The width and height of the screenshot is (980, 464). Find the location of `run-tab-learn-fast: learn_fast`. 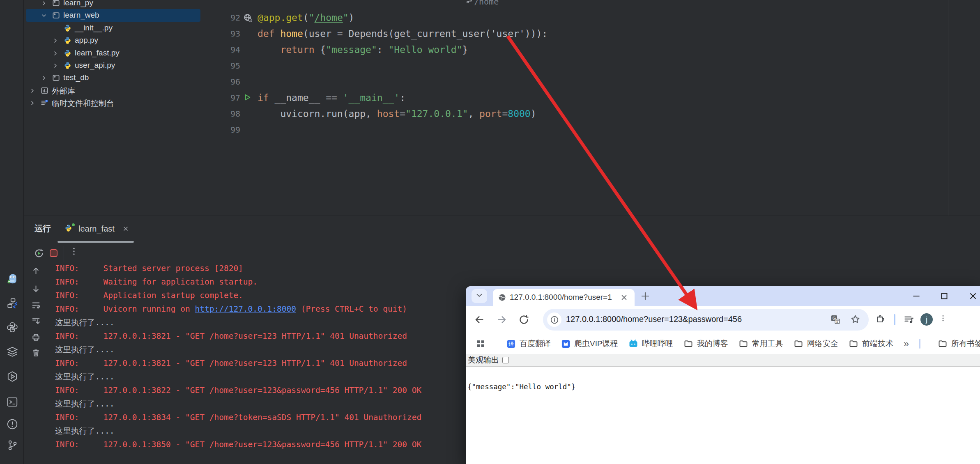

run-tab-learn-fast: learn_fast is located at coordinates (108, 230).